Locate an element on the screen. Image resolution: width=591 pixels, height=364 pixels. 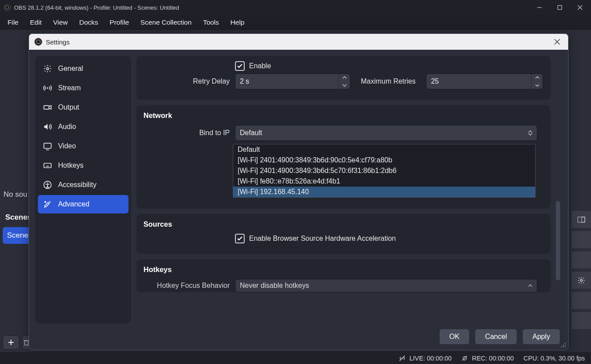
apply-button: Apply is located at coordinates (541, 337).